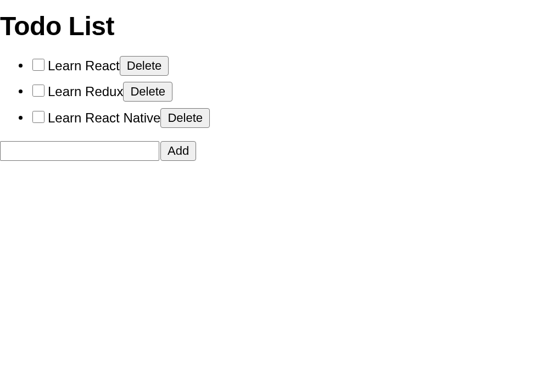 The height and width of the screenshot is (392, 535). What do you see at coordinates (104, 117) in the screenshot?
I see `todo-text: Learn React Native` at bounding box center [104, 117].